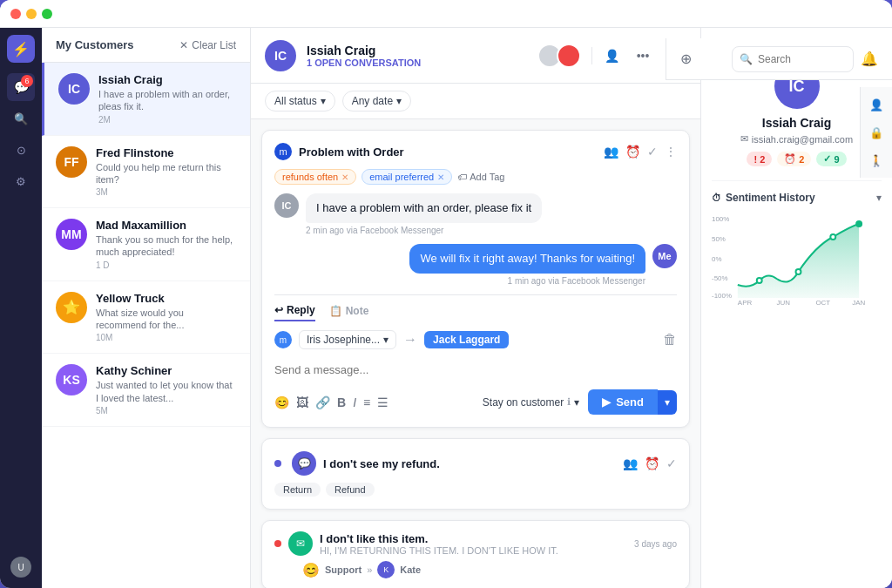  What do you see at coordinates (407, 177) in the screenshot?
I see `tag-email: email preferred ✕` at bounding box center [407, 177].